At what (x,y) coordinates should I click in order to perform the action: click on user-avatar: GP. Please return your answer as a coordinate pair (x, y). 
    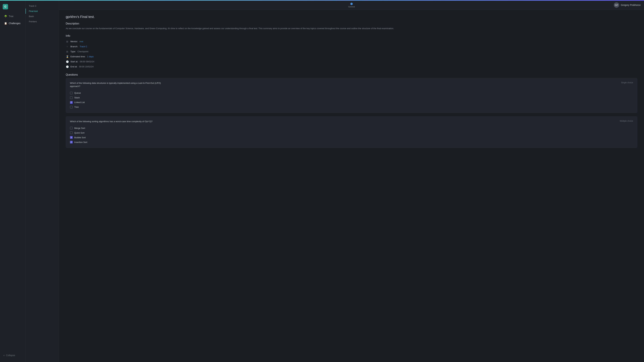
    Looking at the image, I should click on (616, 5).